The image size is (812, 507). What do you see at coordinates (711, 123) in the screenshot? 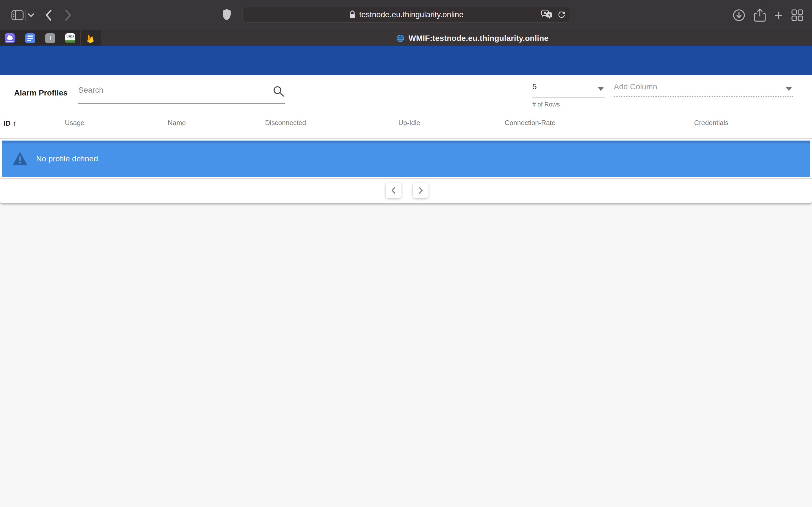
I see `column-header-credentials: Credentials` at bounding box center [711, 123].